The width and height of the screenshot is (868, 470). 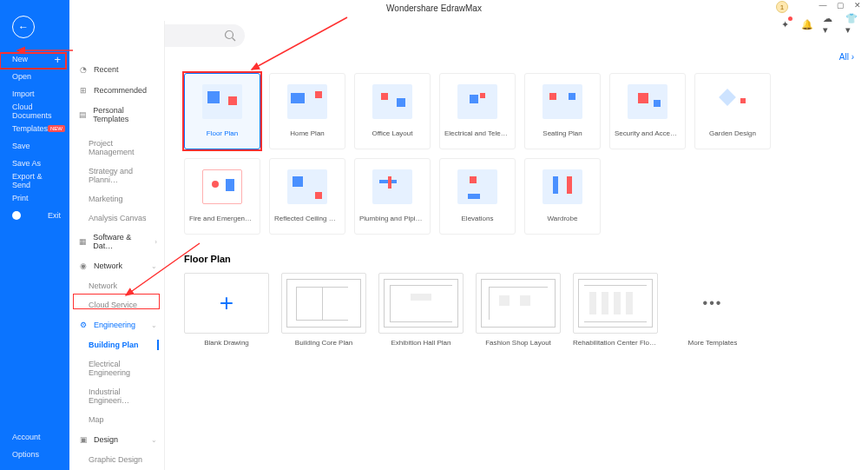 What do you see at coordinates (116, 368) in the screenshot?
I see `cat-sub: Electrical Engineering` at bounding box center [116, 368].